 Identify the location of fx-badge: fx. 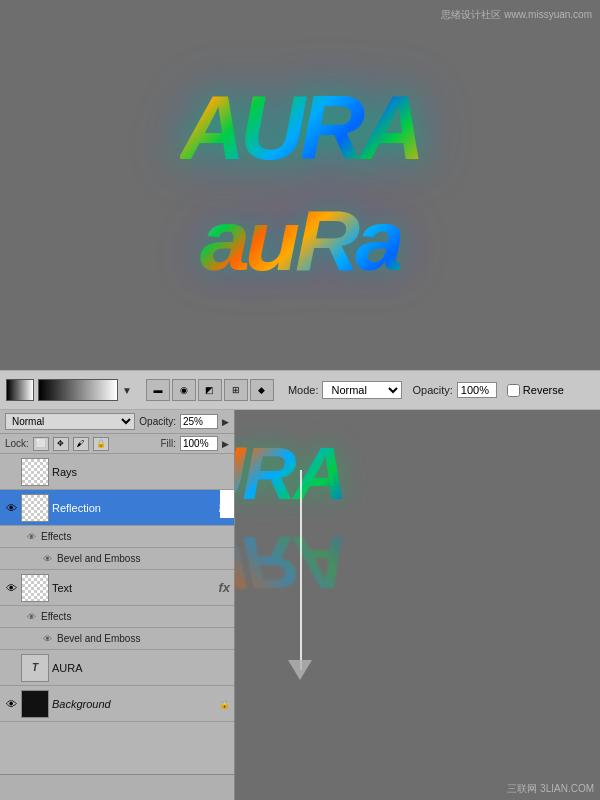
(224, 588).